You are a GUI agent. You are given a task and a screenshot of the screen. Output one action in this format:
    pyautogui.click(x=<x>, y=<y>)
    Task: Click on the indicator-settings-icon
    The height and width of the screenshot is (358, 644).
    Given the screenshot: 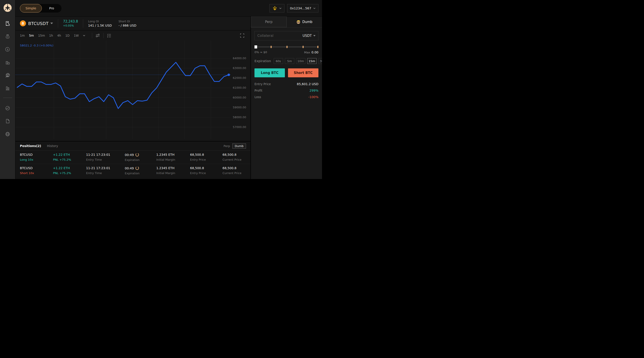 What is the action you would take?
    pyautogui.click(x=98, y=35)
    